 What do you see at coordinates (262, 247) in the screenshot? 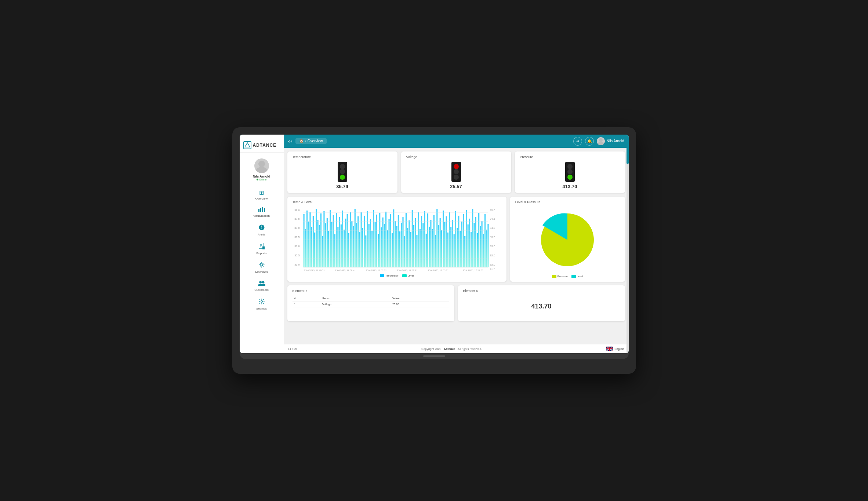
I see `reports-icon` at bounding box center [262, 247].